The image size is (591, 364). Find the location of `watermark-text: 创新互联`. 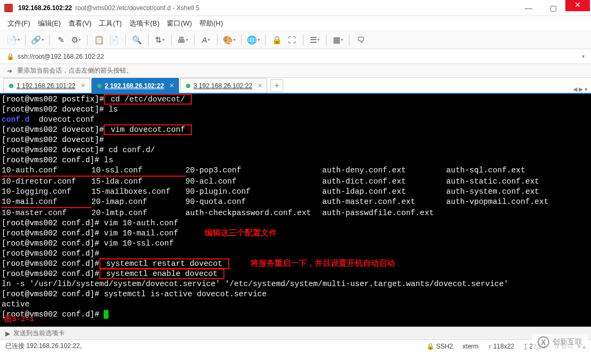

watermark-text: 创新互联 is located at coordinates (567, 342).